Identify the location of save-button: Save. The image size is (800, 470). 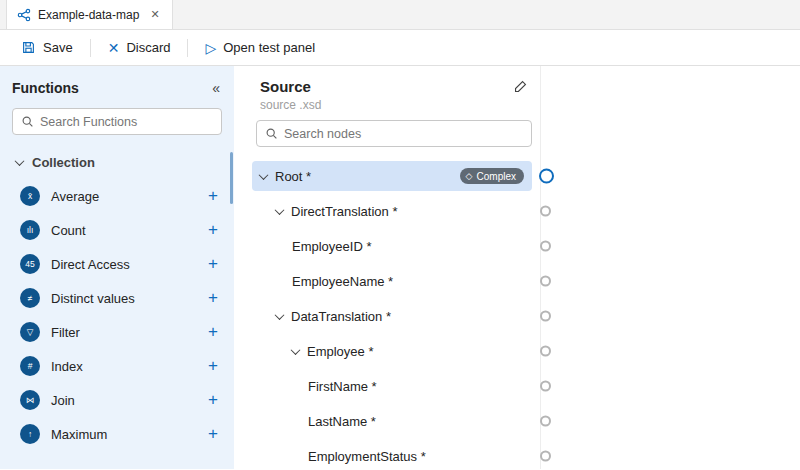
(47, 48).